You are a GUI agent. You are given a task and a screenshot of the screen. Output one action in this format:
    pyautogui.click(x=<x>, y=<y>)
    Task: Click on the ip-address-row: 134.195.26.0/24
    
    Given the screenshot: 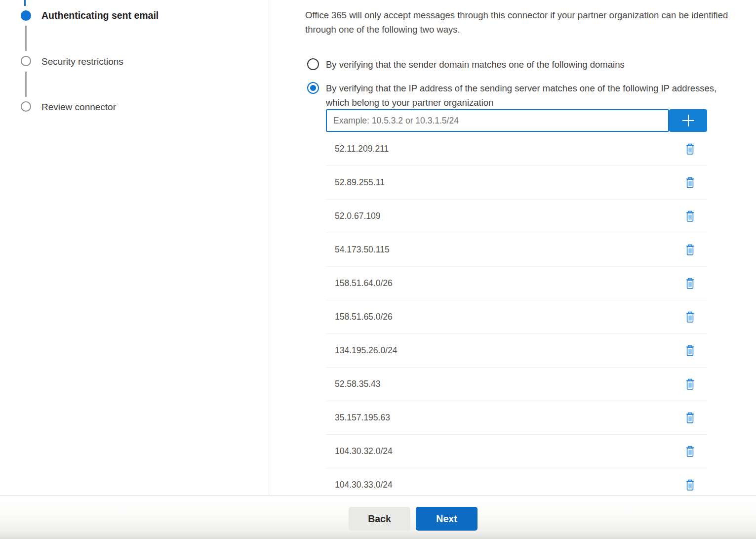 What is the action you would take?
    pyautogui.click(x=517, y=351)
    